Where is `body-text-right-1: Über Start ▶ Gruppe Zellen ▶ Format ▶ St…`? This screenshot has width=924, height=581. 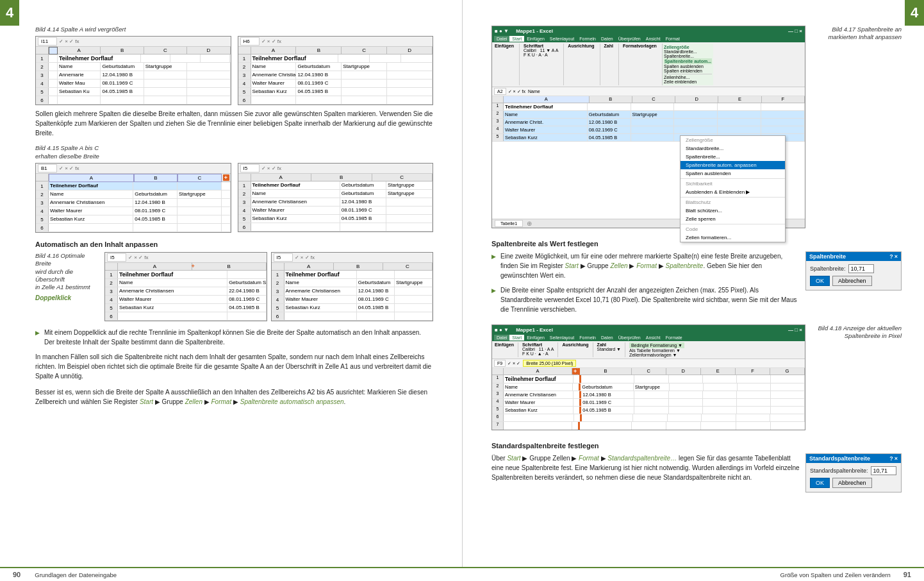 body-text-right-1: Über Start ▶ Gruppe Zellen ▶ Format ▶ St… is located at coordinates (646, 468).